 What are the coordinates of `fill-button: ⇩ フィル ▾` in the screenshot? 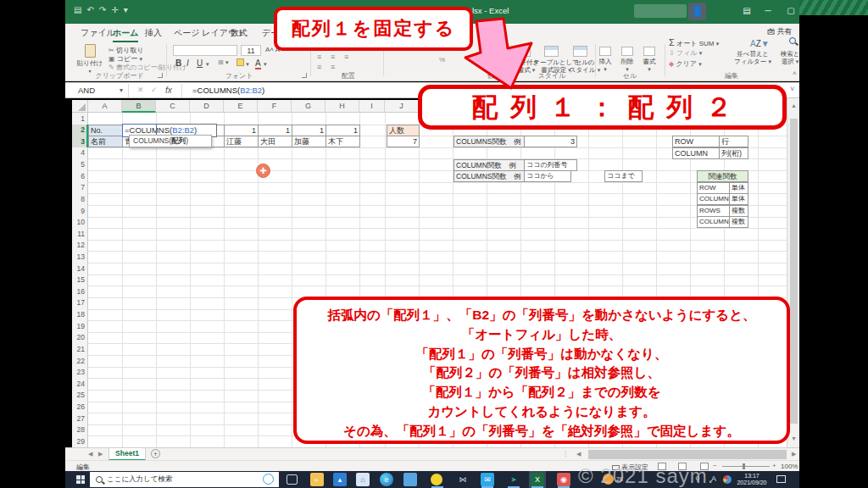 It's located at (685, 53).